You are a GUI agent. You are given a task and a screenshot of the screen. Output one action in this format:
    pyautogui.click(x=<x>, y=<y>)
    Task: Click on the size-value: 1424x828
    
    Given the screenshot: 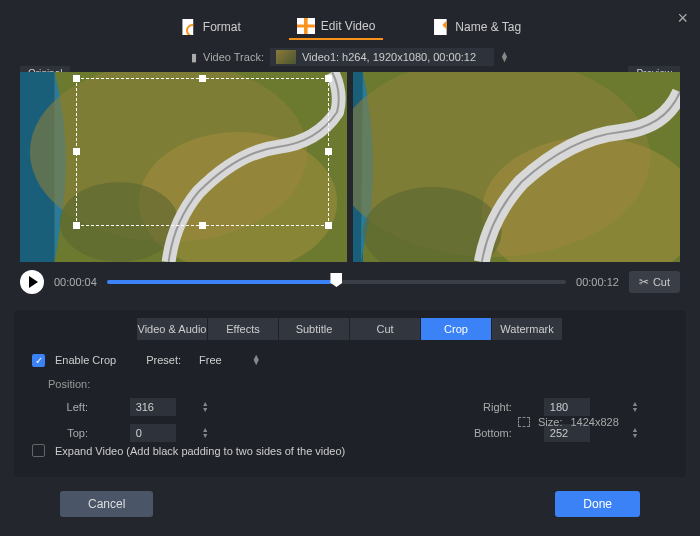 What is the action you would take?
    pyautogui.click(x=594, y=422)
    